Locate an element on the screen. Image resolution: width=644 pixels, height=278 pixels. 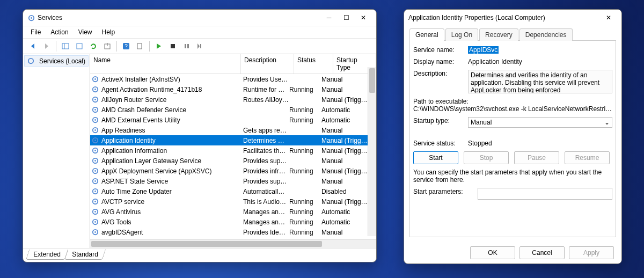
label-path: Path to executable: is located at coordinates (513, 101).